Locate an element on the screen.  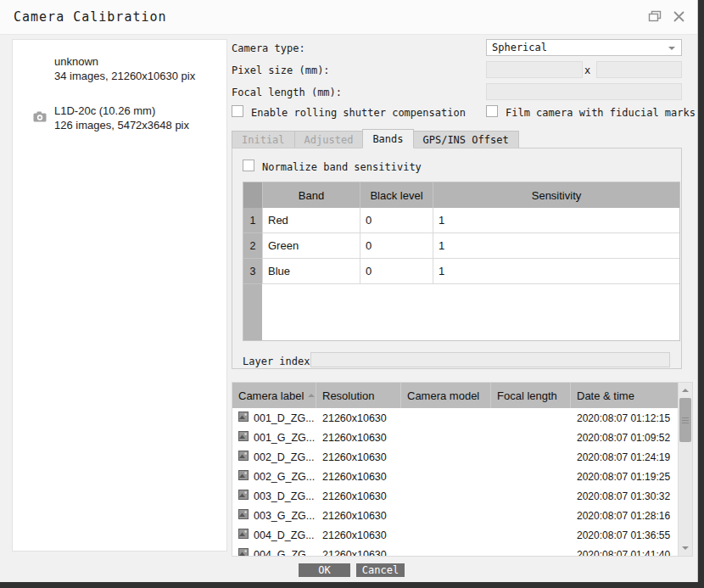
tab-bands: Bands is located at coordinates (388, 139).